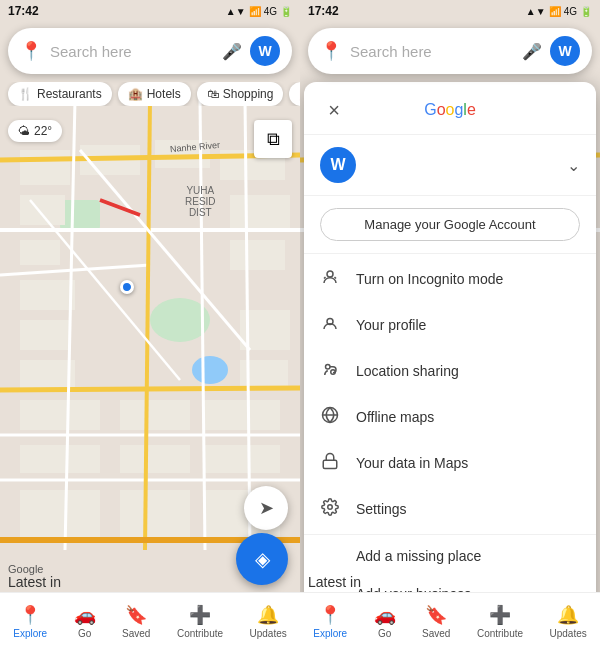  What do you see at coordinates (385, 622) in the screenshot?
I see `tab-go-right: 🚗 Go` at bounding box center [385, 622].